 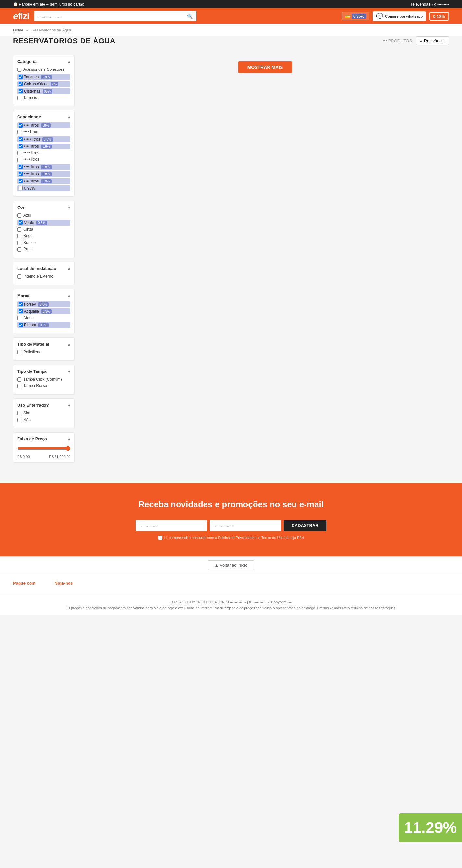 What do you see at coordinates (172, 526) in the screenshot?
I see `newsletter-name-input` at bounding box center [172, 526].